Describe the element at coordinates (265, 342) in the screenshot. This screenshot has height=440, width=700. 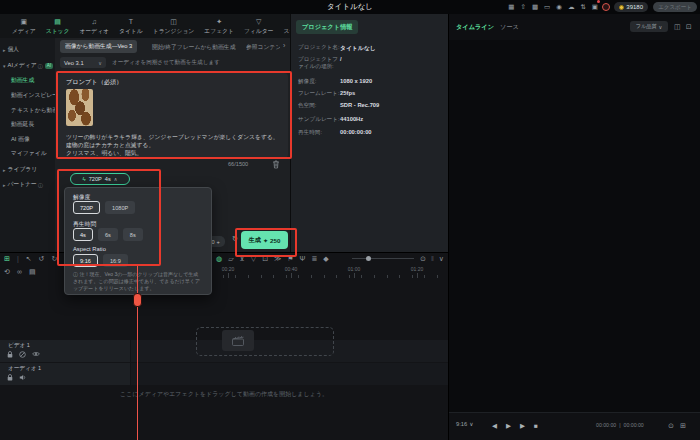
I see `timeline-drop-zone` at that location.